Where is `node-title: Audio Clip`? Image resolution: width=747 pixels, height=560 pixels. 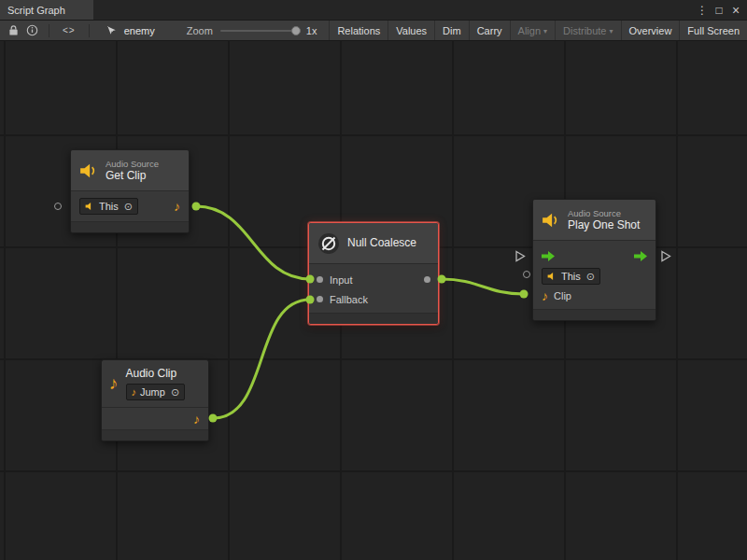 node-title: Audio Clip is located at coordinates (156, 373).